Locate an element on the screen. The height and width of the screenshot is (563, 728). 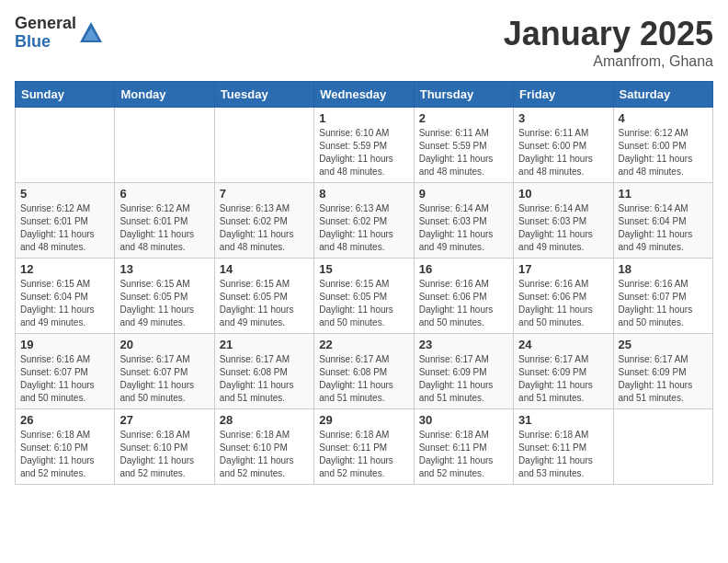
day-number: 29 is located at coordinates (364, 419).